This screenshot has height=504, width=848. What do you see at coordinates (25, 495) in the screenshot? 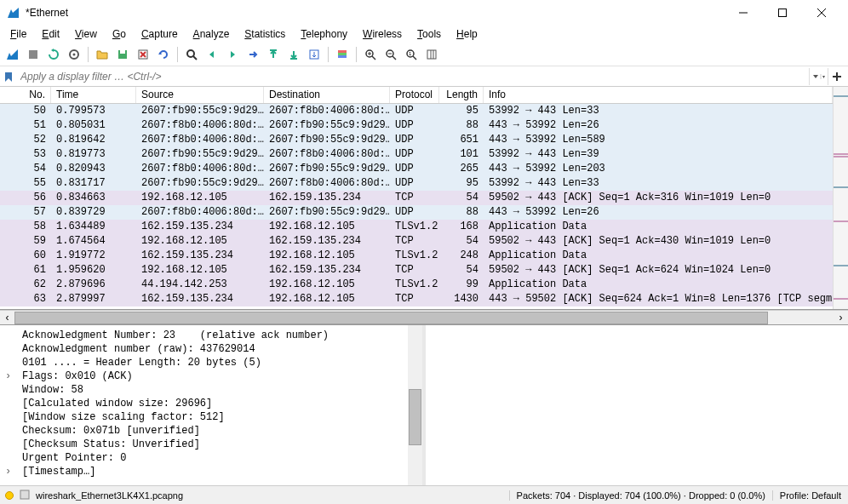
I see `capture-file-icon` at bounding box center [25, 495].